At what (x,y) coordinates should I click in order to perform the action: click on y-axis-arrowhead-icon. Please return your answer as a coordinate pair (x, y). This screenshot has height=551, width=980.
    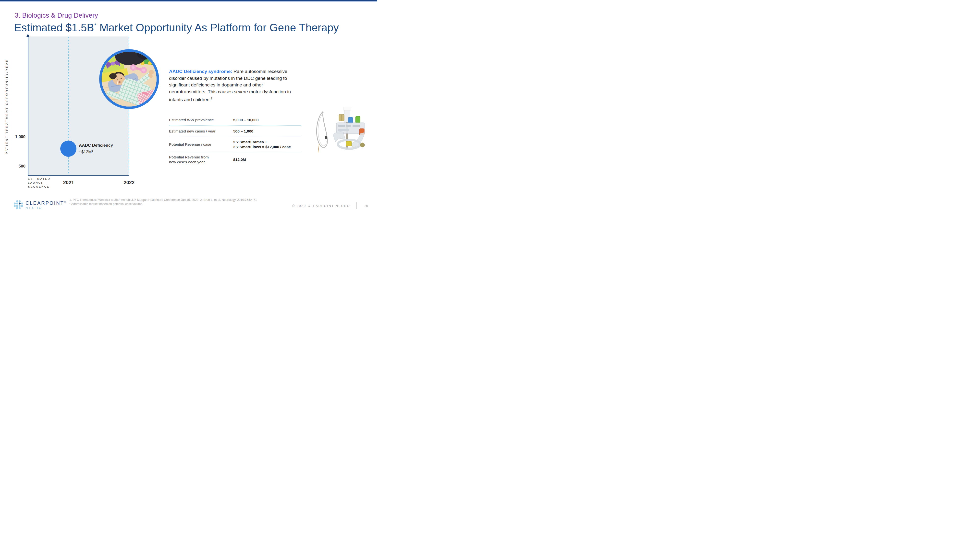
    Looking at the image, I should click on (28, 36).